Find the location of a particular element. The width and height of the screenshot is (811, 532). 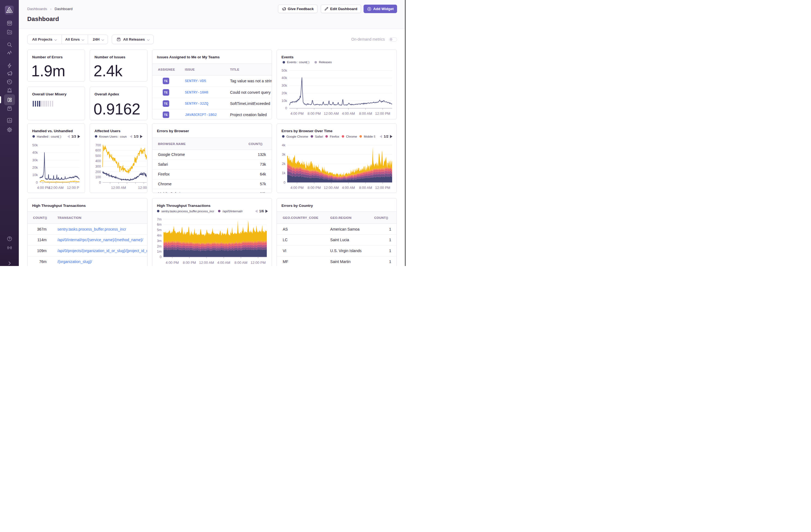

svg-text: 500 is located at coordinates (98, 156).